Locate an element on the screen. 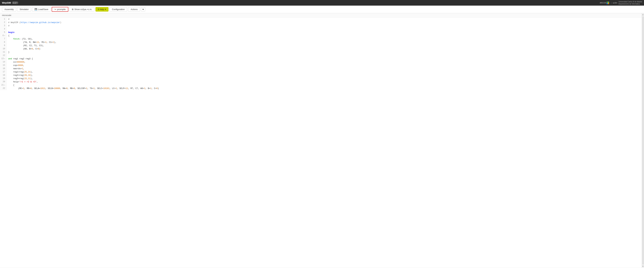 The image size is (644, 268). help-label: Help is located at coordinates (102, 9).